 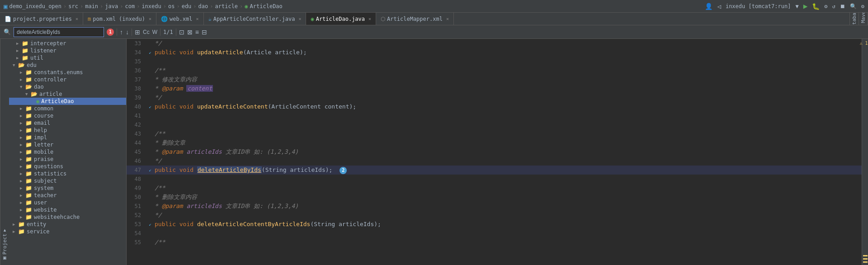 I want to click on tree-item-questions: ▶ 📁 questions, so click(x=68, y=166).